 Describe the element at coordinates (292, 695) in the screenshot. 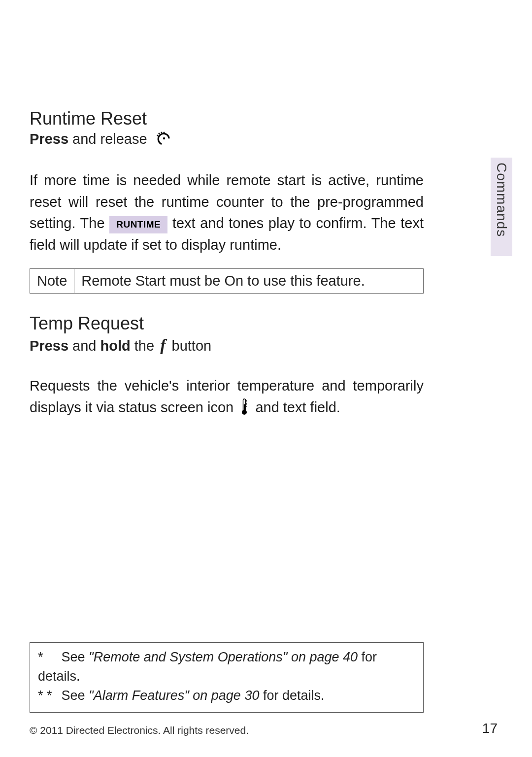

I see `fn2-post: for details.` at that location.